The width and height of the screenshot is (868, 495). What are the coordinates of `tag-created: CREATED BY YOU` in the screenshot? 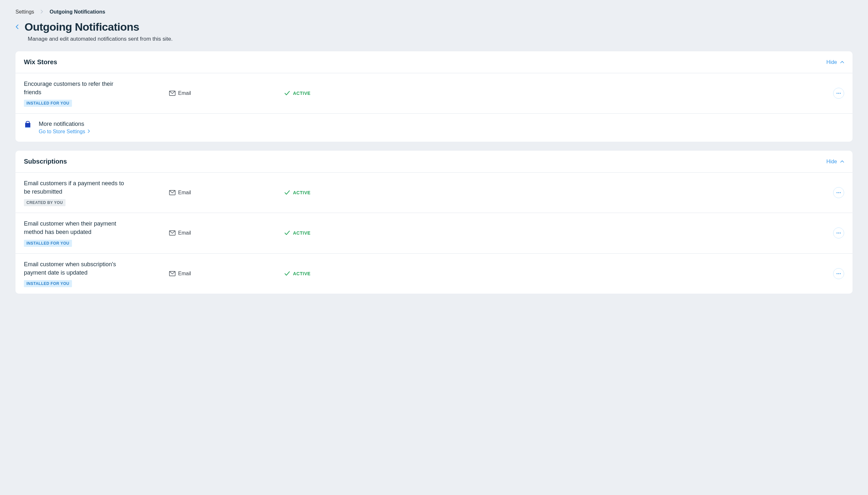 It's located at (45, 203).